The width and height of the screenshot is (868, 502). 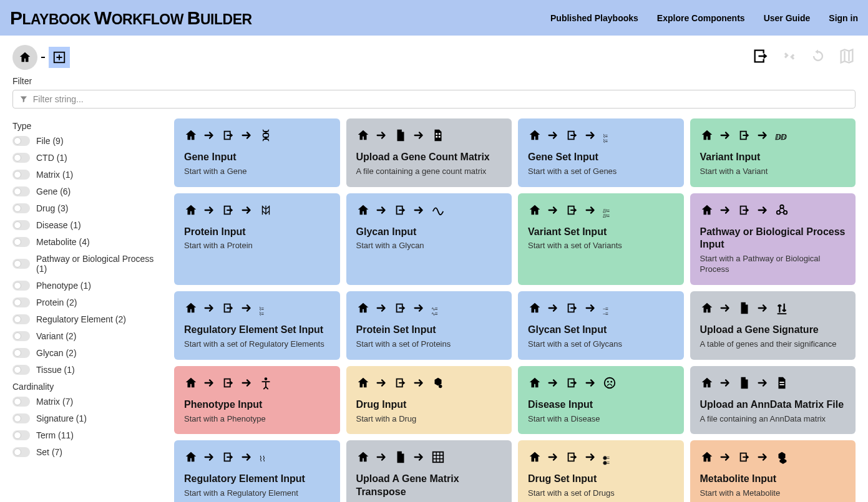 What do you see at coordinates (761, 57) in the screenshot?
I see `import-button` at bounding box center [761, 57].